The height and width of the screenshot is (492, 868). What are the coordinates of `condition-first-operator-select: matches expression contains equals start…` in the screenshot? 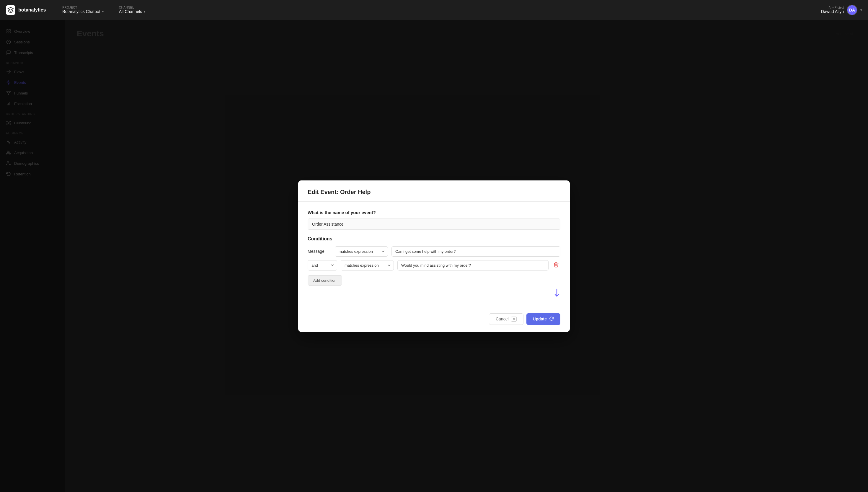 It's located at (361, 251).